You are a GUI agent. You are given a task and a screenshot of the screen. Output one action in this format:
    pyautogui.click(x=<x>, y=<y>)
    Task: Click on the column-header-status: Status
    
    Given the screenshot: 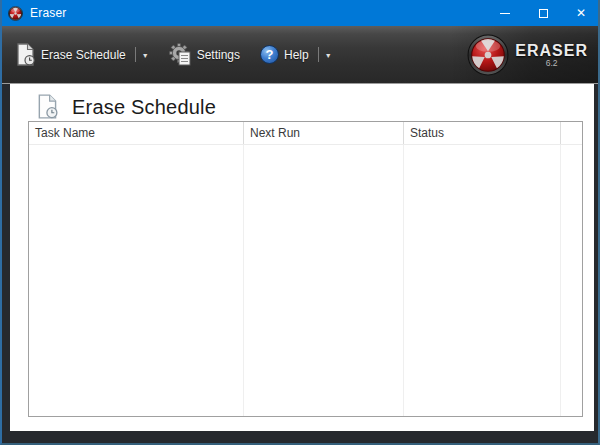 What is the action you would take?
    pyautogui.click(x=482, y=133)
    